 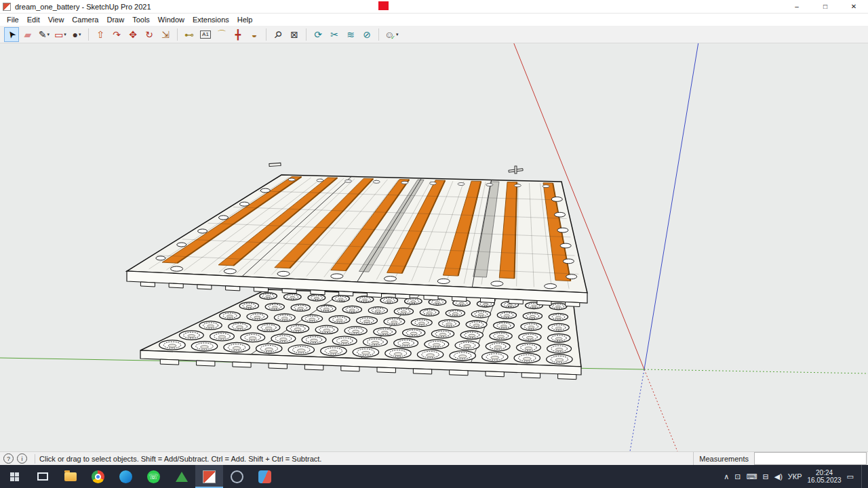 What do you see at coordinates (753, 477) in the screenshot?
I see `tray-icons: ∧⊡⌨⊟◀)` at bounding box center [753, 477].